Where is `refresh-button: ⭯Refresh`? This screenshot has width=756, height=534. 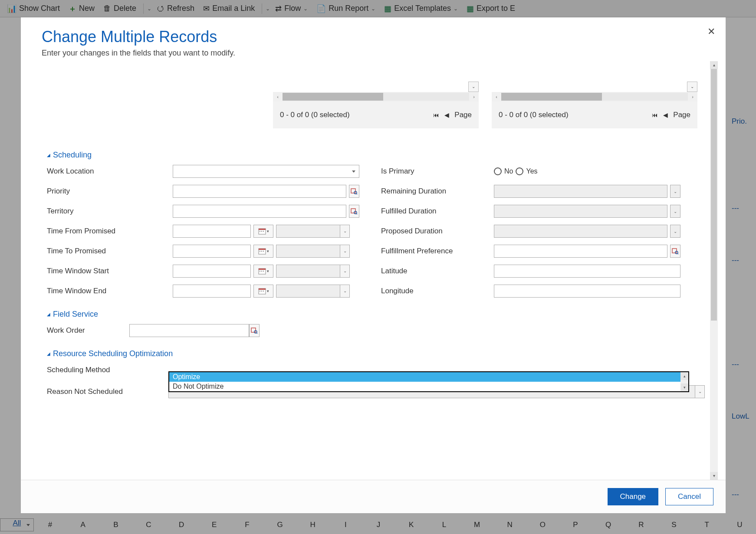
refresh-button: ⭯Refresh is located at coordinates (175, 9).